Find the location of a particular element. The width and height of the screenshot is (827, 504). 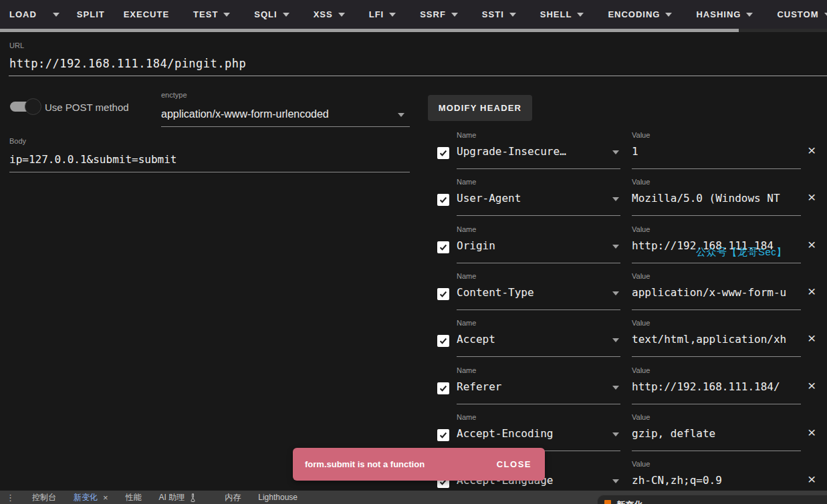

menu-scrollbar-track is located at coordinates (413, 31).